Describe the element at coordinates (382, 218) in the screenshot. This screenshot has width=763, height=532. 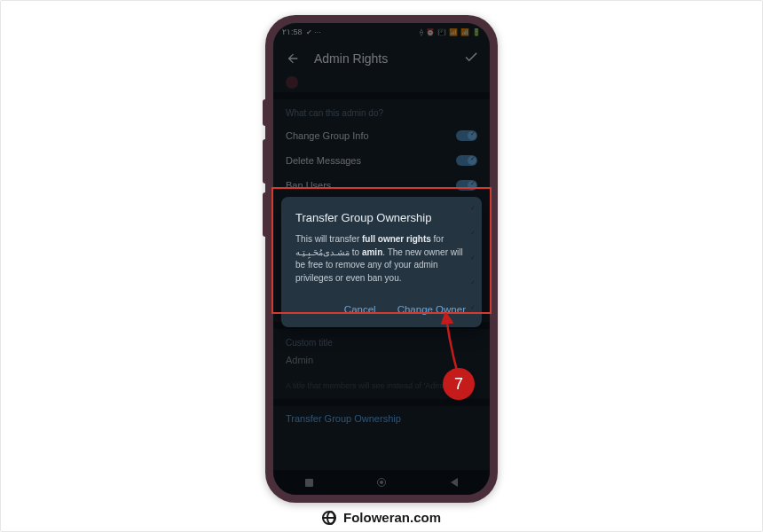
I see `dialog-title: Transfer Group Ownership` at that location.